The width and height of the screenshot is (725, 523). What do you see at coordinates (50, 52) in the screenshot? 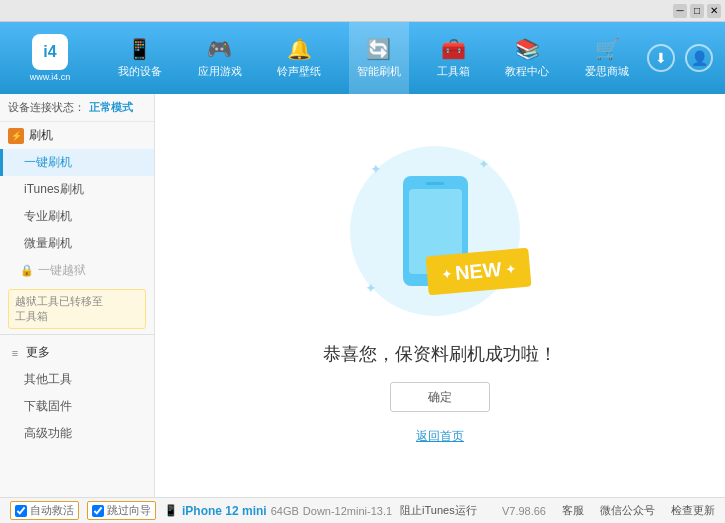
I see `logo-icon: i4` at bounding box center [50, 52].